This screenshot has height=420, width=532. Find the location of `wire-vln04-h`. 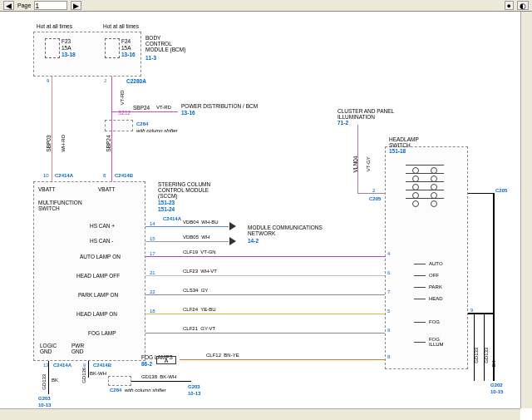

wire-vln04-h is located at coordinates (371, 193).